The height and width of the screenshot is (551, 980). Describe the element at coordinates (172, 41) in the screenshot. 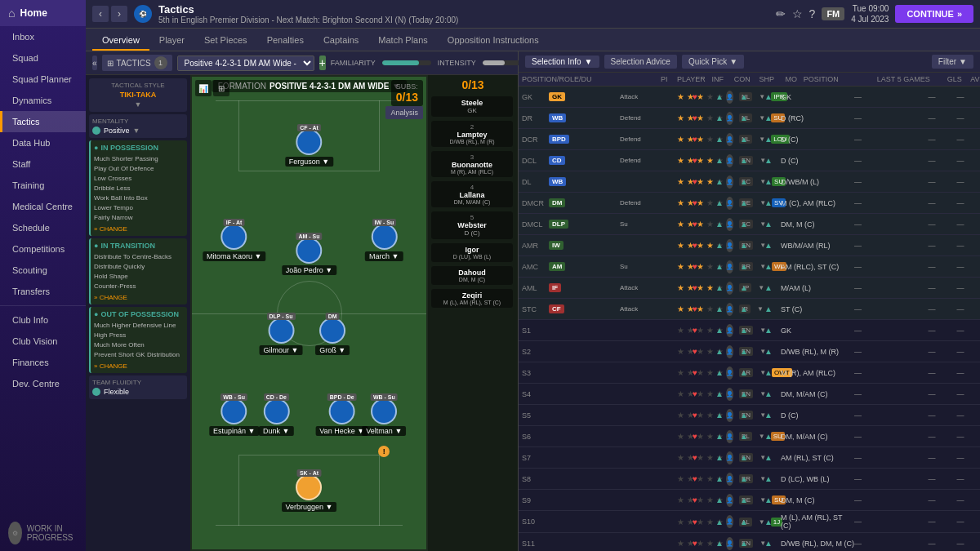

I see `tab-player: Player` at that location.